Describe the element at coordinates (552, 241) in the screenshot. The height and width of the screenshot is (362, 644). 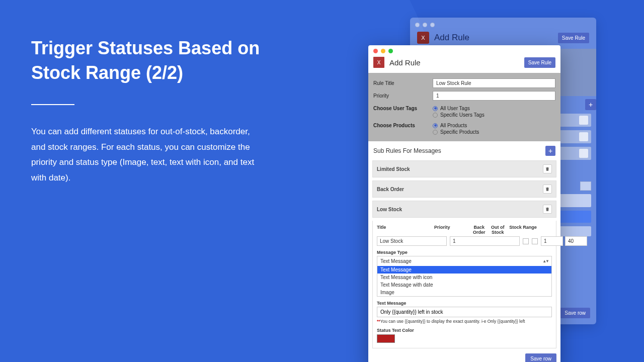
I see `stock-range-from-input` at that location.